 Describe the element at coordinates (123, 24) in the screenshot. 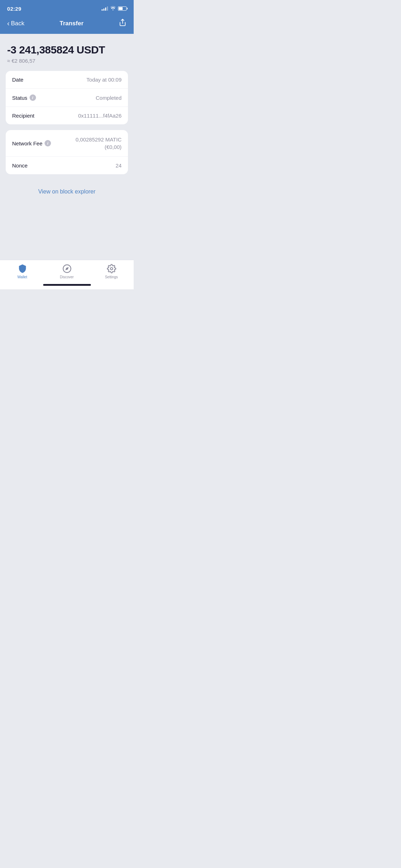

I see `share-button` at that location.